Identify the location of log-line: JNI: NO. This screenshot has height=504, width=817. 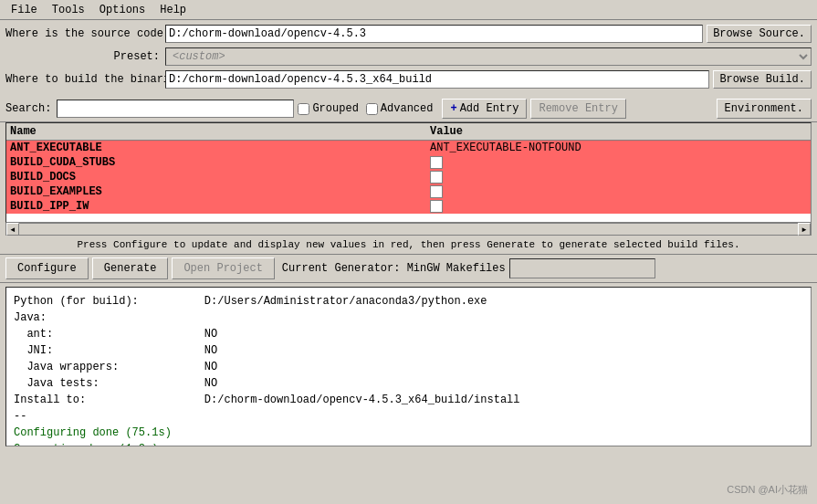
(409, 351).